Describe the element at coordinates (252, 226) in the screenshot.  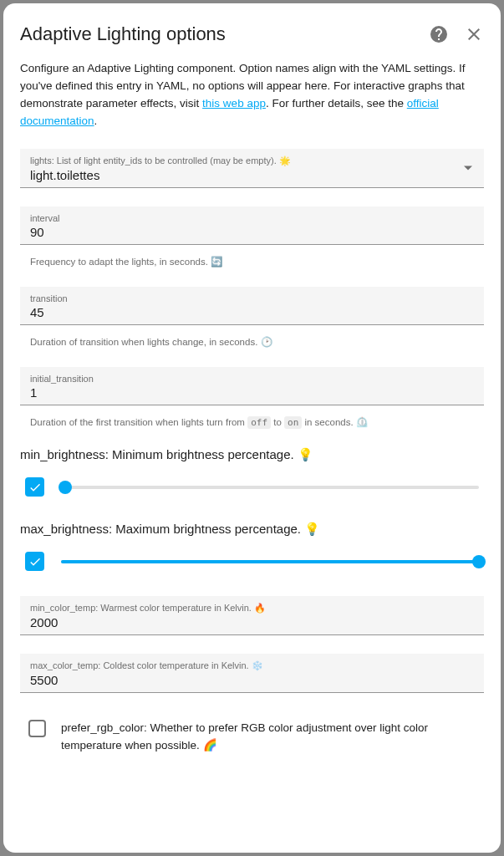
I see `interval-field: interval 90` at that location.